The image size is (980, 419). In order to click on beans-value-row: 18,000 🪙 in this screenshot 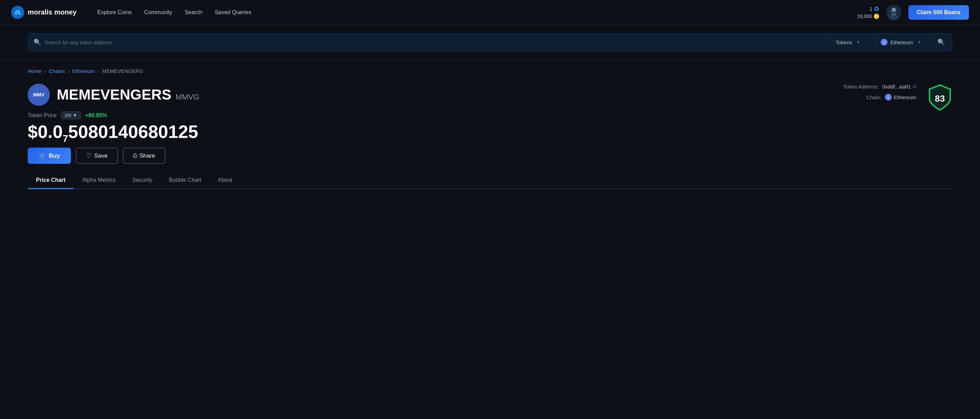, I will do `click(868, 16)`.